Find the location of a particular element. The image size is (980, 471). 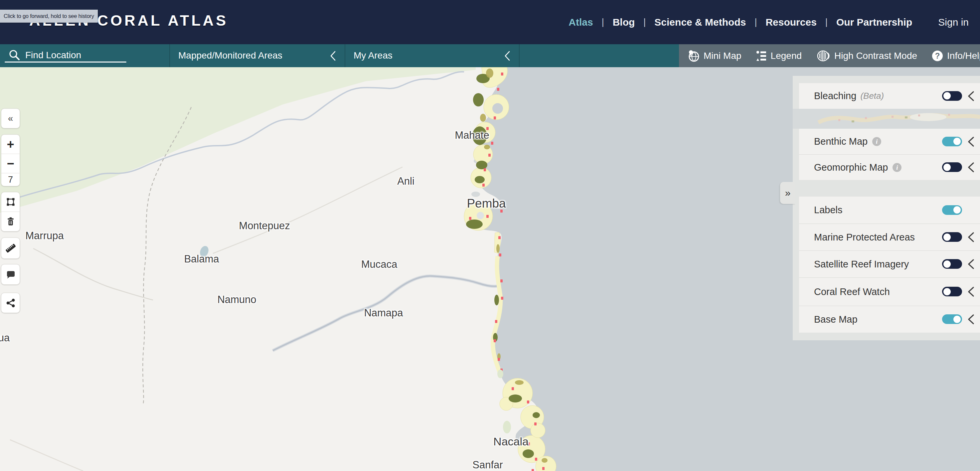

base-map-toggle is located at coordinates (952, 319).